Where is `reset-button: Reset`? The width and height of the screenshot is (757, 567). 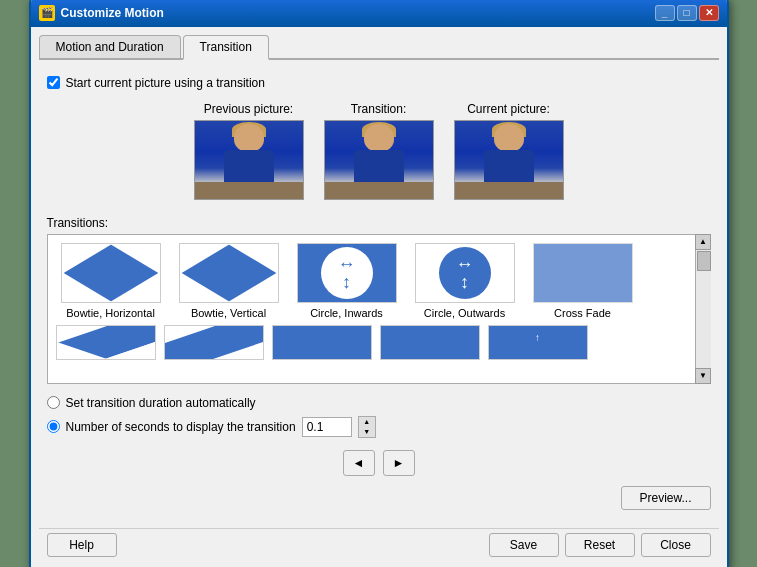 reset-button: Reset is located at coordinates (600, 545).